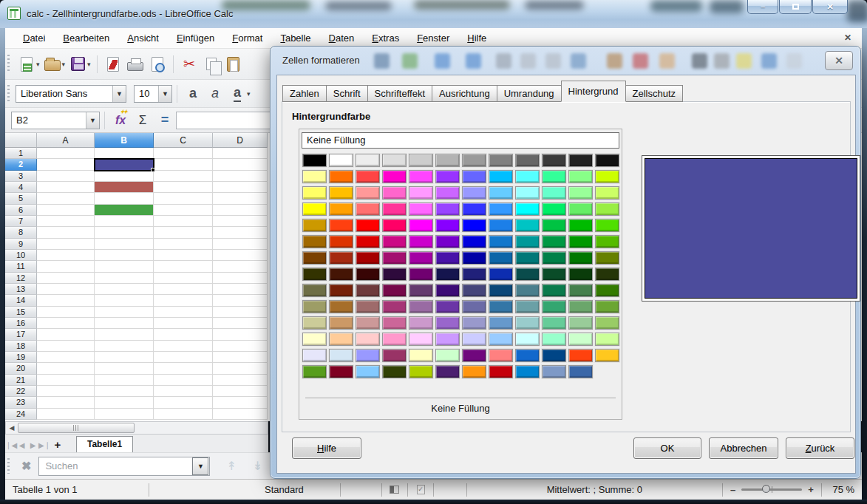 The width and height of the screenshot is (867, 504). I want to click on color-swatch-r9c9, so click(528, 290).